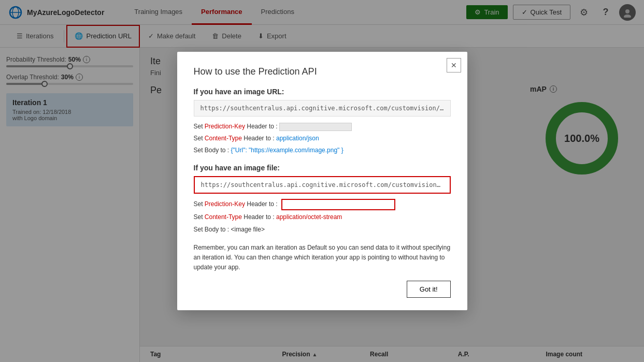 The width and height of the screenshot is (644, 362). I want to click on url-box-1: https://southcentralus.api.cognitive.mic…, so click(322, 108).